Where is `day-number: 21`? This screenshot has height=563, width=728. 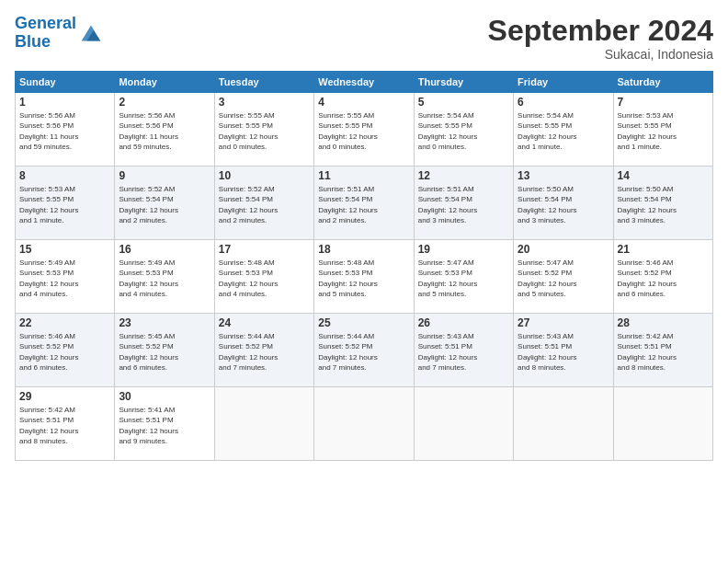 day-number: 21 is located at coordinates (664, 249).